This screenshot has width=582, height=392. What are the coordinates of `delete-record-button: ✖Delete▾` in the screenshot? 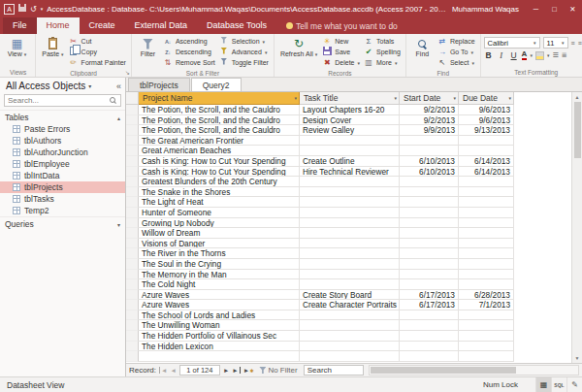 It's located at (341, 62).